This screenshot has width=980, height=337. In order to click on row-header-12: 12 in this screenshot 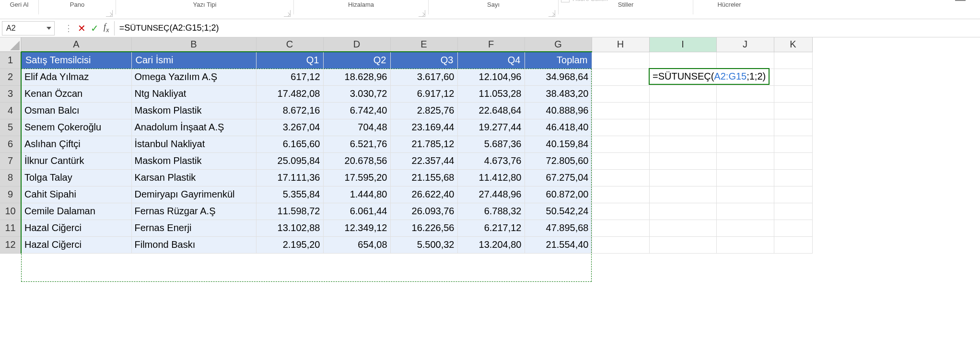, I will do `click(11, 244)`.